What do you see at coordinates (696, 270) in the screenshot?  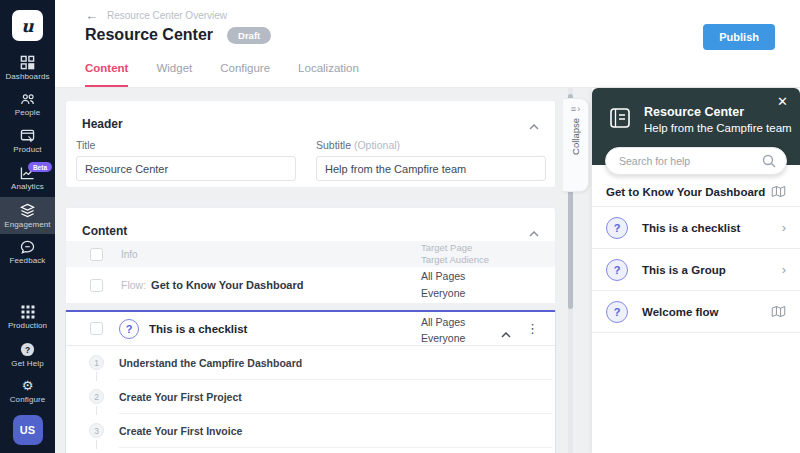 I see `list-item: ? This is a Group ›` at bounding box center [696, 270].